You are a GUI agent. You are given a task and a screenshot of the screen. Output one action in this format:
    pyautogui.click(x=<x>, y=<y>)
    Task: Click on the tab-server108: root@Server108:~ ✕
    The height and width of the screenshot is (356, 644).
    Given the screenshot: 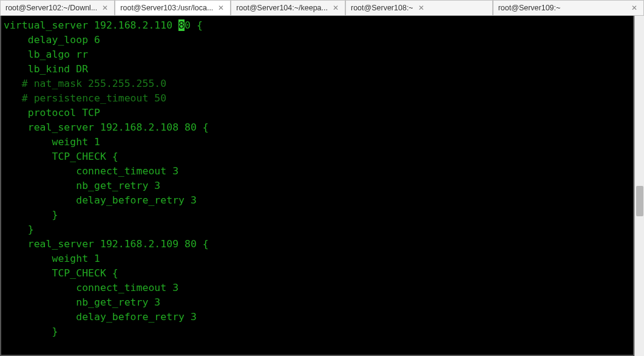 What is the action you would take?
    pyautogui.click(x=419, y=7)
    